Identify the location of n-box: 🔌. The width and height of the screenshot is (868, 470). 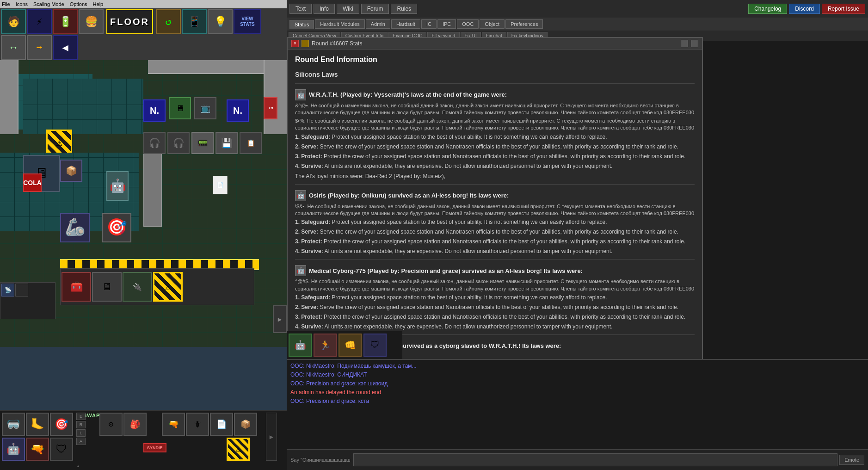
(137, 287).